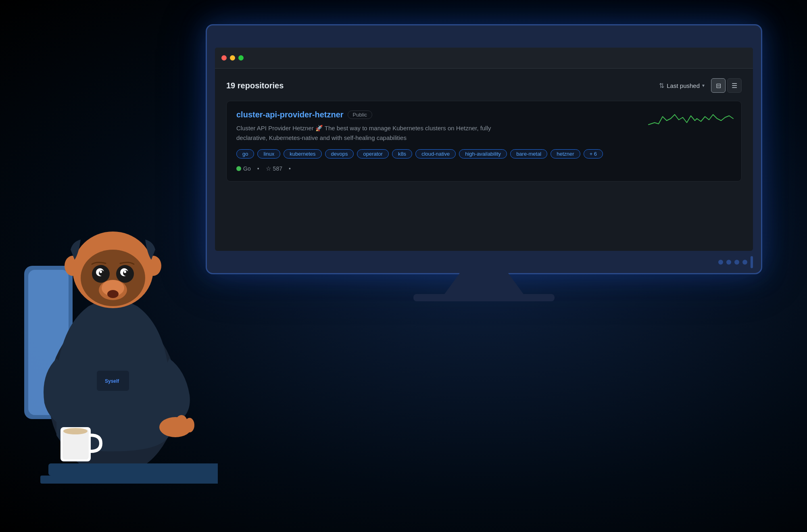 The height and width of the screenshot is (532, 807). Describe the element at coordinates (436, 154) in the screenshot. I see `tag-cloud-native: cloud-native` at that location.